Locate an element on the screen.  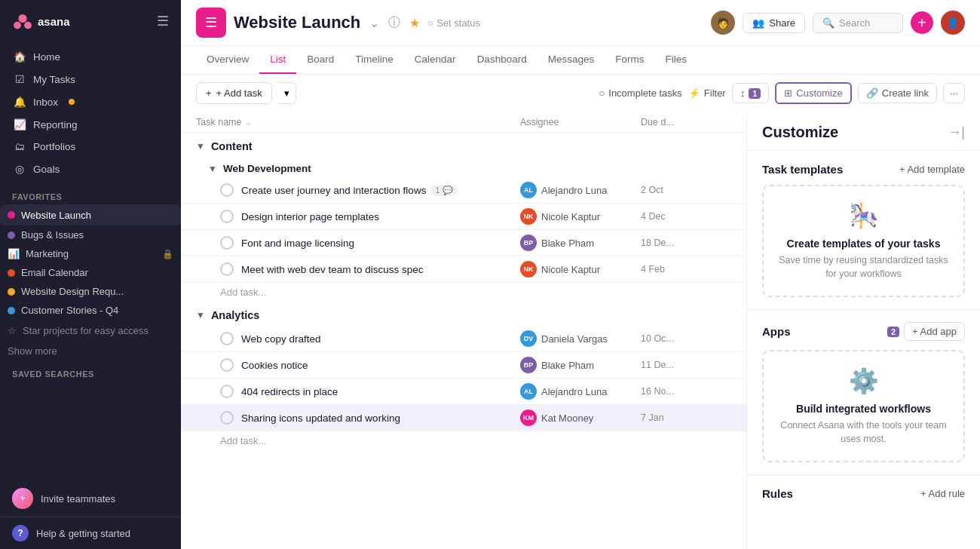
task-row: 404 redirects in place AL Alejandro Luna… is located at coordinates (464, 392).